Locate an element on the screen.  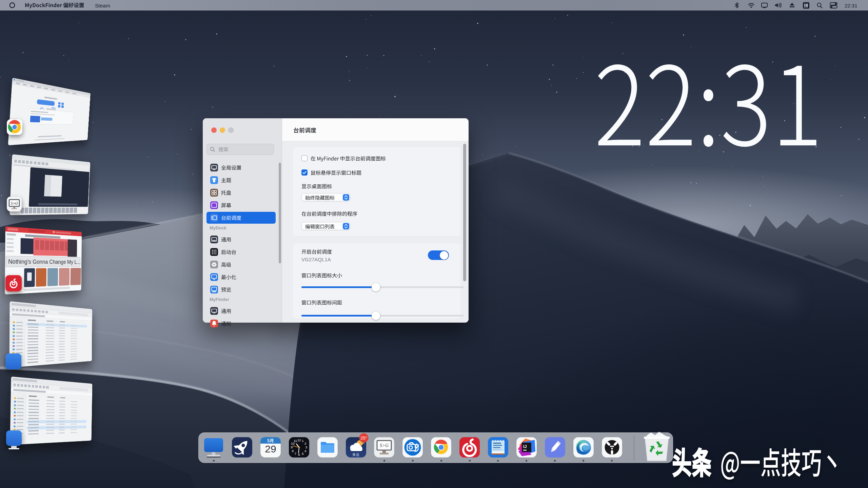
svg-text: 1 is located at coordinates (302, 441).